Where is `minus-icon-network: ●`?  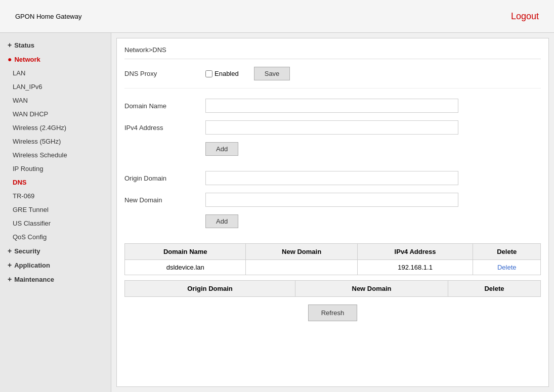
minus-icon-network: ● is located at coordinates (10, 59).